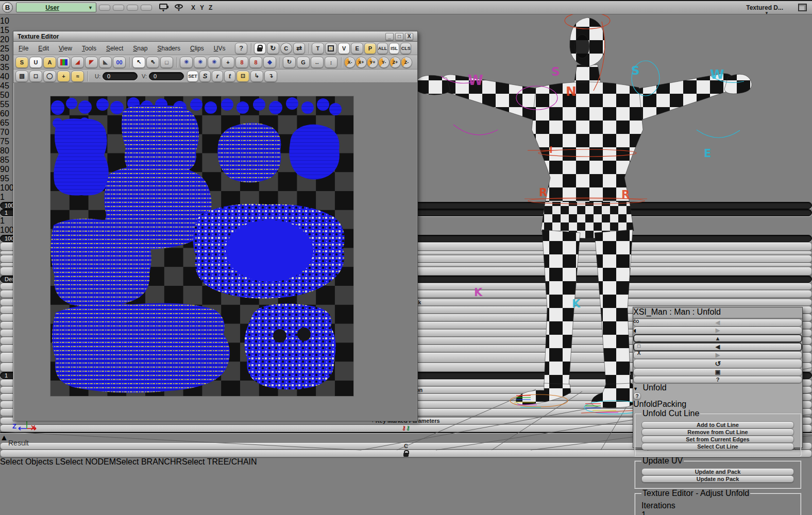 The height and width of the screenshot is (515, 812). Describe the element at coordinates (407, 62) in the screenshot. I see `nudge-zminus-button: Z-` at that location.